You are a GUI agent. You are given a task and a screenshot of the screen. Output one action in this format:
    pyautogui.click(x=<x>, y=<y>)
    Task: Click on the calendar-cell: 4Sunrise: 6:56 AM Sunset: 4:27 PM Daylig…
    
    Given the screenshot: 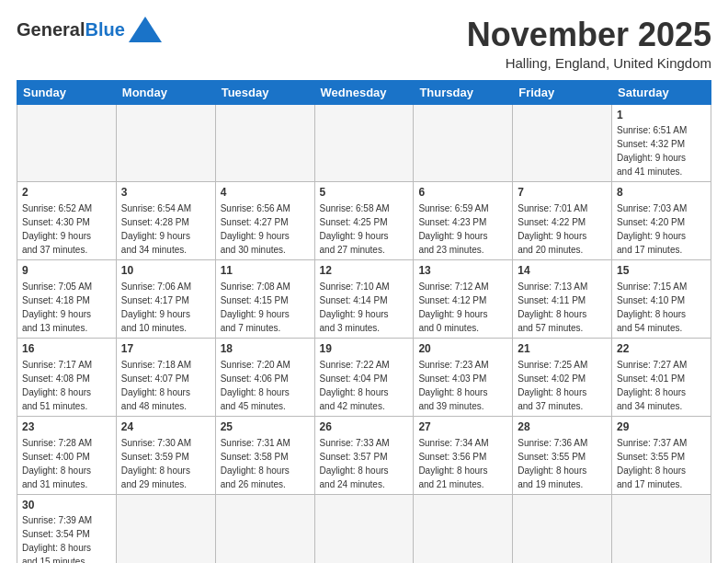 What is the action you would take?
    pyautogui.click(x=265, y=221)
    